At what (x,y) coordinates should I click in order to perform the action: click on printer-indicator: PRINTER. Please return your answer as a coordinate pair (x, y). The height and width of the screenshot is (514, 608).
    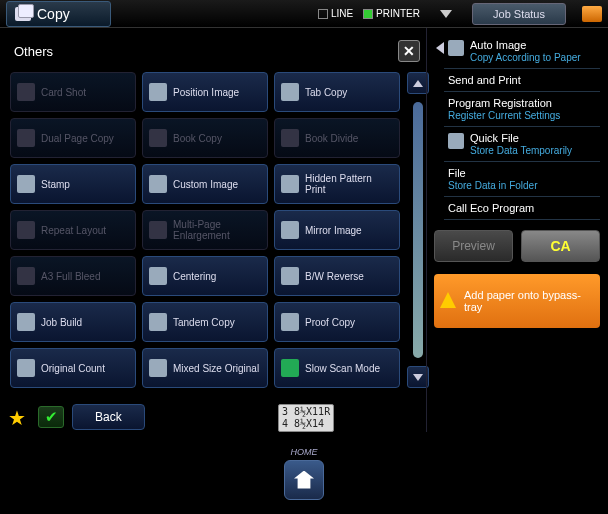
    Looking at the image, I should click on (392, 14).